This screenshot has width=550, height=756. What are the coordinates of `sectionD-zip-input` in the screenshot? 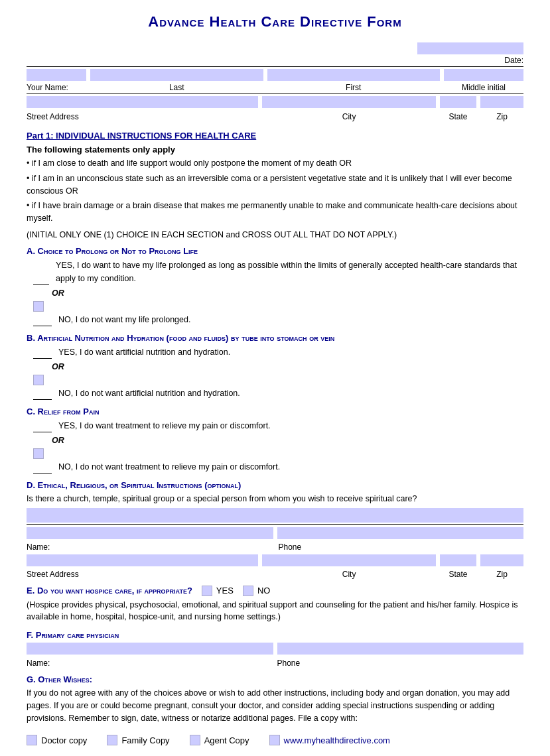 It's located at (502, 560).